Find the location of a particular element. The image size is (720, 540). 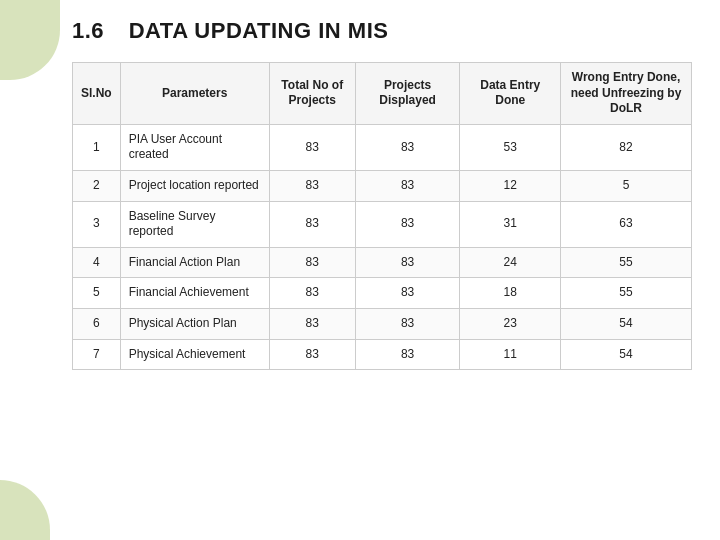

header-parameters: Parameters is located at coordinates (194, 94).